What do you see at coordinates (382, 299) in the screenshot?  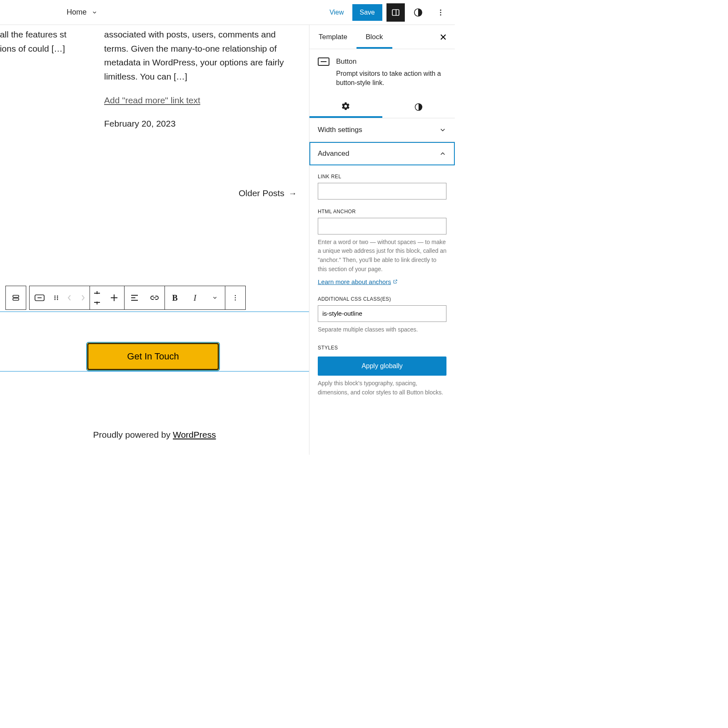 I see `css-classes-label: ADDITIONAL CSS CLASS(ES)` at bounding box center [382, 299].